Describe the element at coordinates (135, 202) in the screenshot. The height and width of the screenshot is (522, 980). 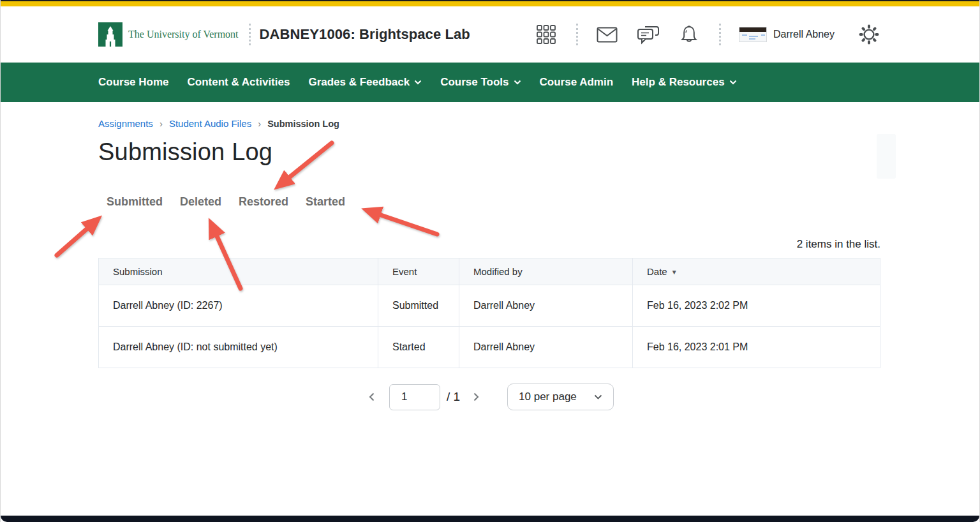
I see `filter-tab-submitted: Submitted` at that location.